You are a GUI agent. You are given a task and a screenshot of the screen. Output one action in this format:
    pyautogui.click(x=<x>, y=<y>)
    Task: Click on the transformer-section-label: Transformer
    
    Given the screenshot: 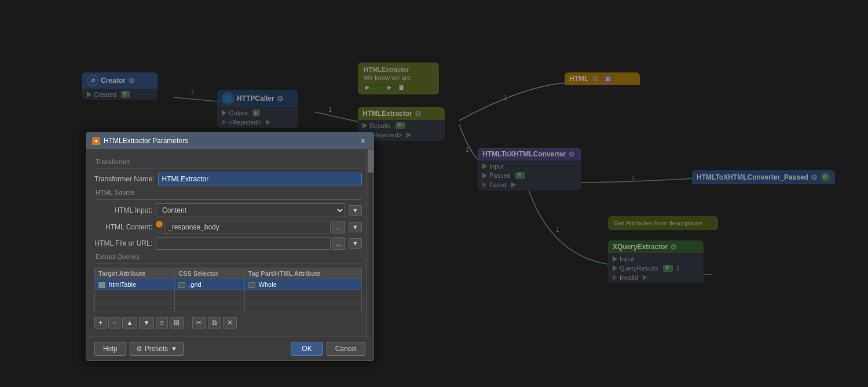 What is the action you would take?
    pyautogui.click(x=228, y=162)
    